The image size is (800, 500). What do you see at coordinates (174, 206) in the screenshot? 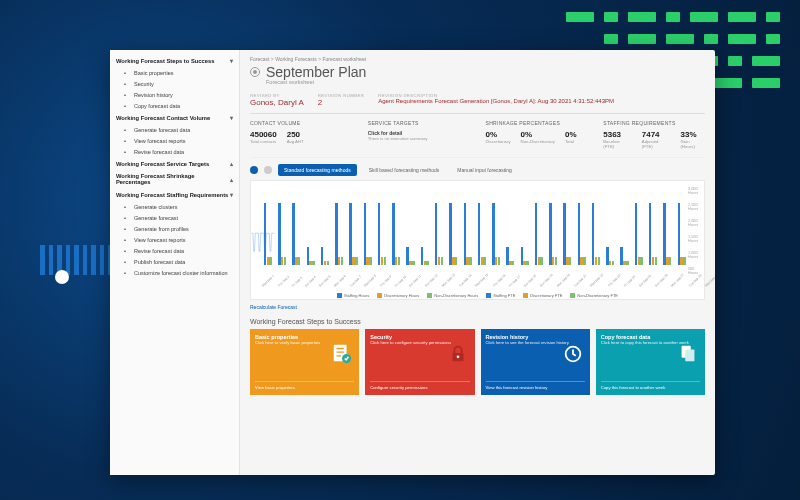
I see `sidebar-item: •Generate clusters` at bounding box center [174, 206].